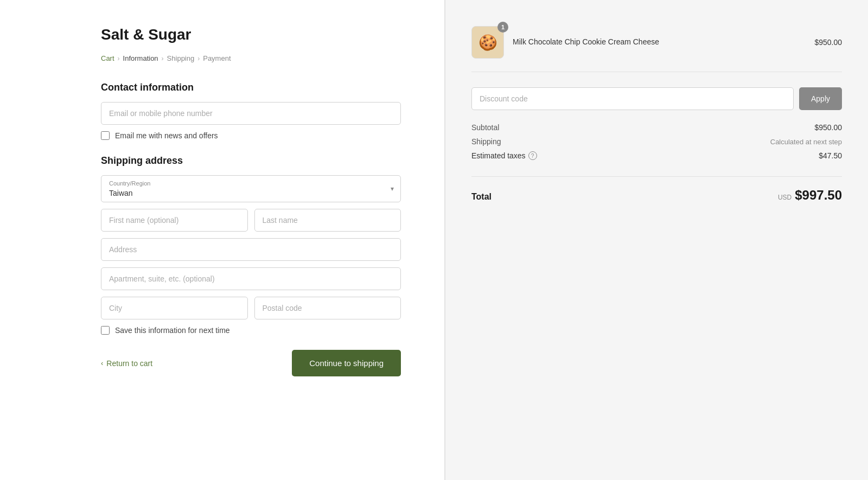 The height and width of the screenshot is (480, 868). What do you see at coordinates (251, 161) in the screenshot?
I see `shipping-title: Shipping address` at bounding box center [251, 161].